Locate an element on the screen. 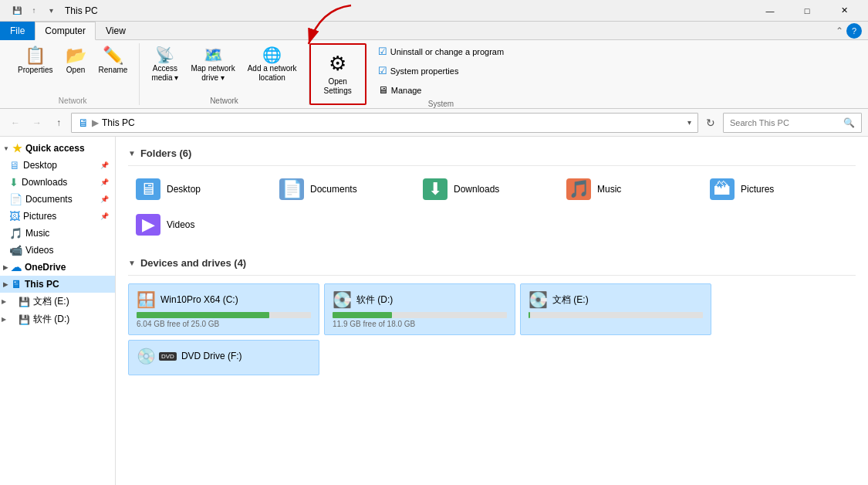 Image resolution: width=868 pixels, height=485 pixels. address-path: 🖥 ▶ This PC ▾ is located at coordinates (384, 123).